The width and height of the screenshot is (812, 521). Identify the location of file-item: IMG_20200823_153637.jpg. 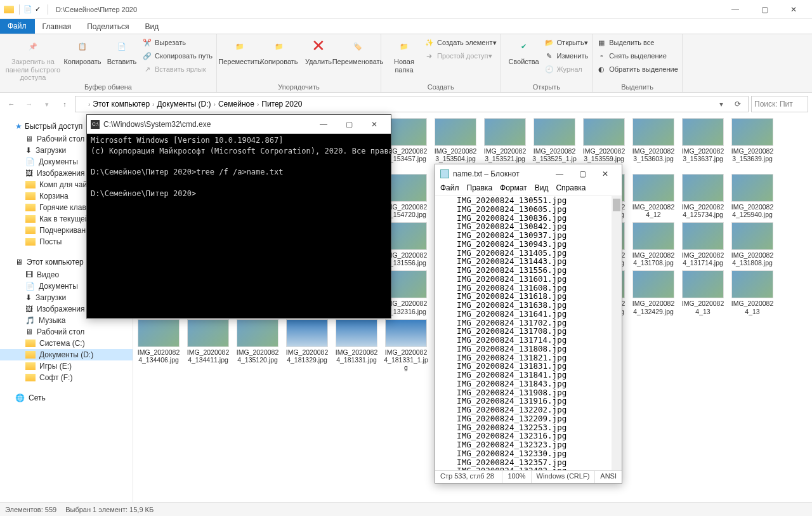
(703, 144).